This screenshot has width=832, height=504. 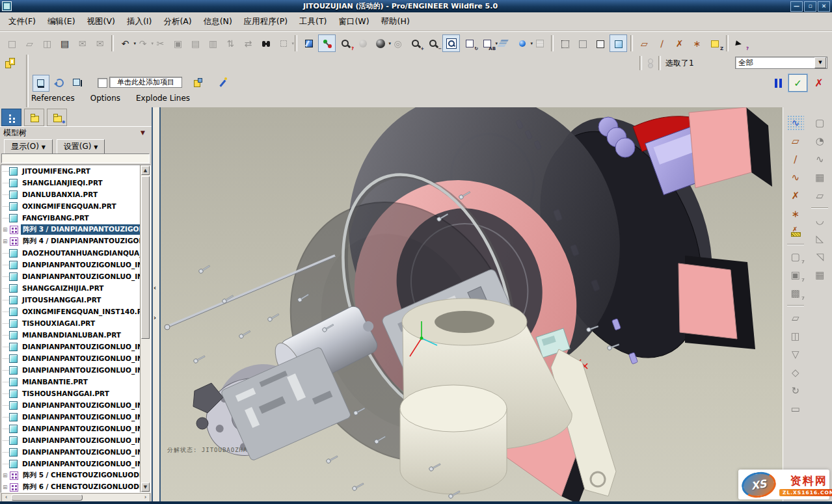 I want to click on tree-item: JITOUSHANGGAI.PRT, so click(x=75, y=300).